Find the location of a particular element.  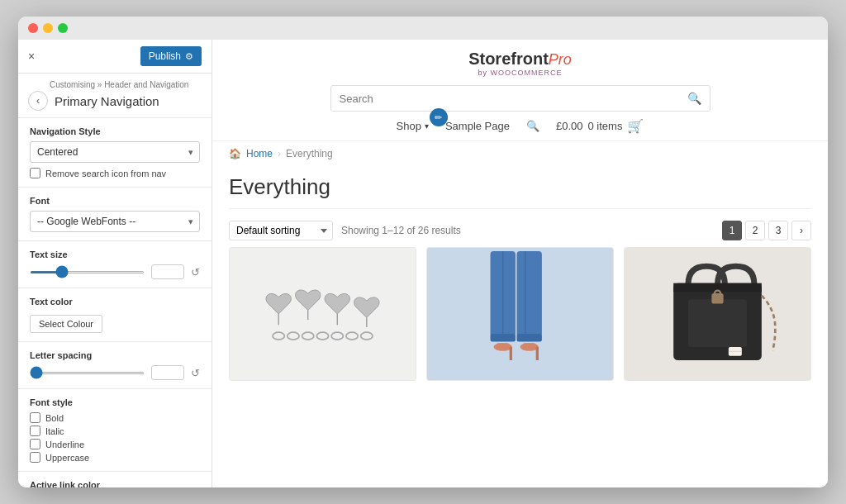

text-size-label: Text size is located at coordinates (115, 254).